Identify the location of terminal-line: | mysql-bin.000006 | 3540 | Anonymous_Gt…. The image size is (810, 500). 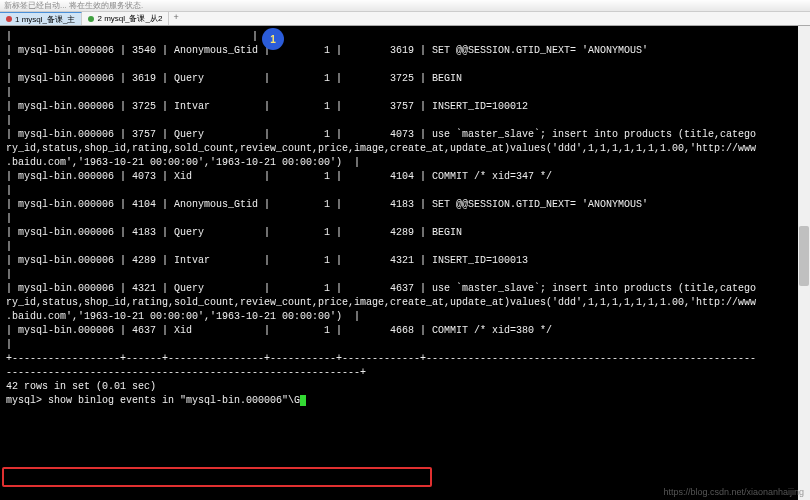
(405, 51).